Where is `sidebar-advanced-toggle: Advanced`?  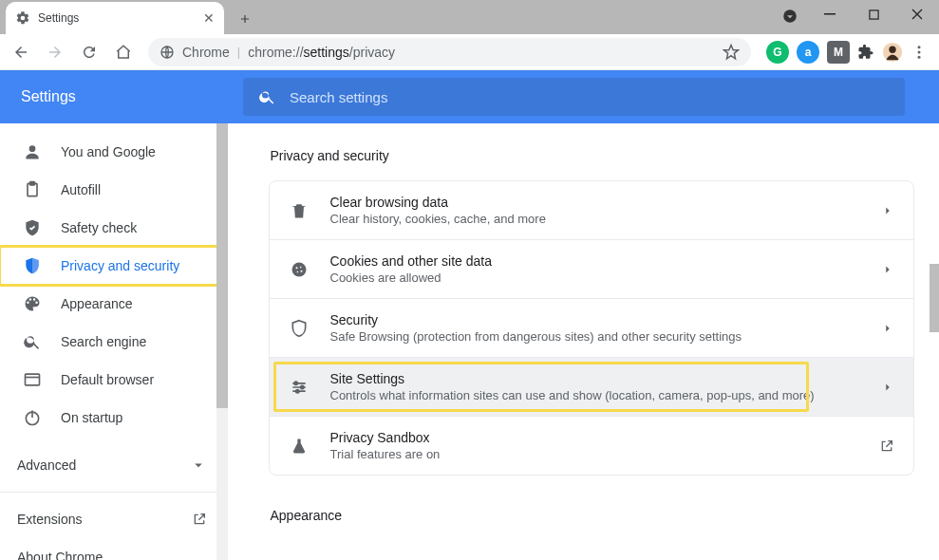 sidebar-advanced-toggle: Advanced is located at coordinates (114, 465).